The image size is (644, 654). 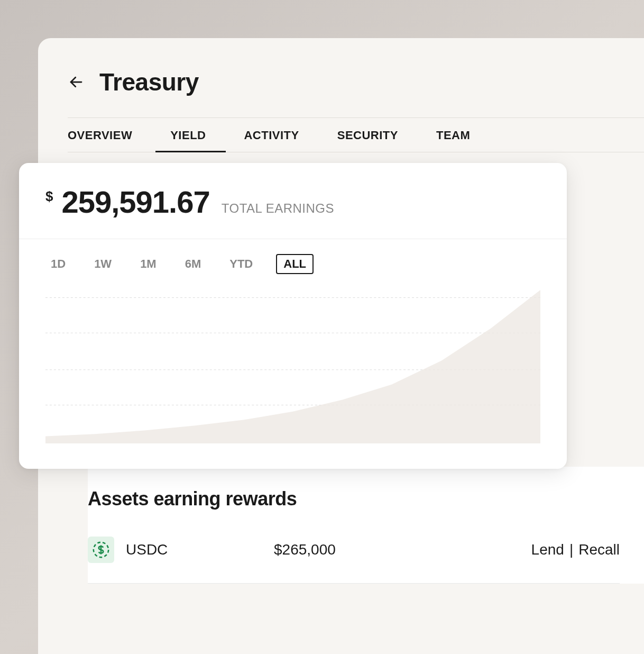 I want to click on range-1m: 1M, so click(x=148, y=264).